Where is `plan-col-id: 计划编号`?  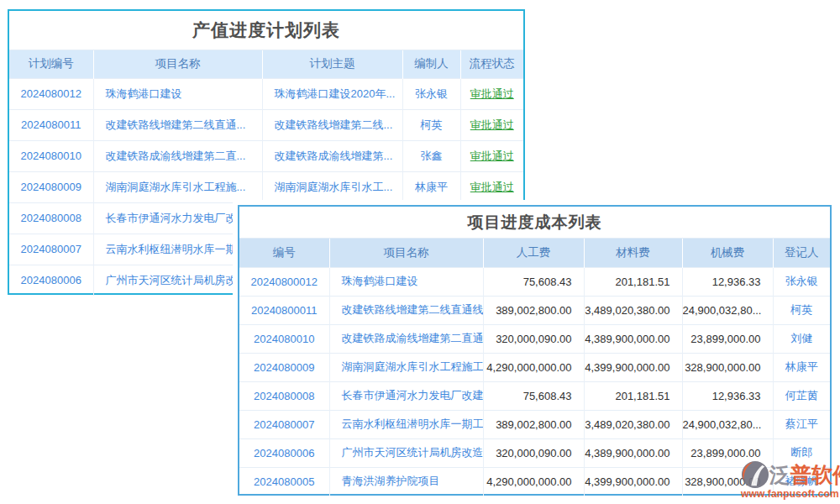 plan-col-id: 计划编号 is located at coordinates (51, 64).